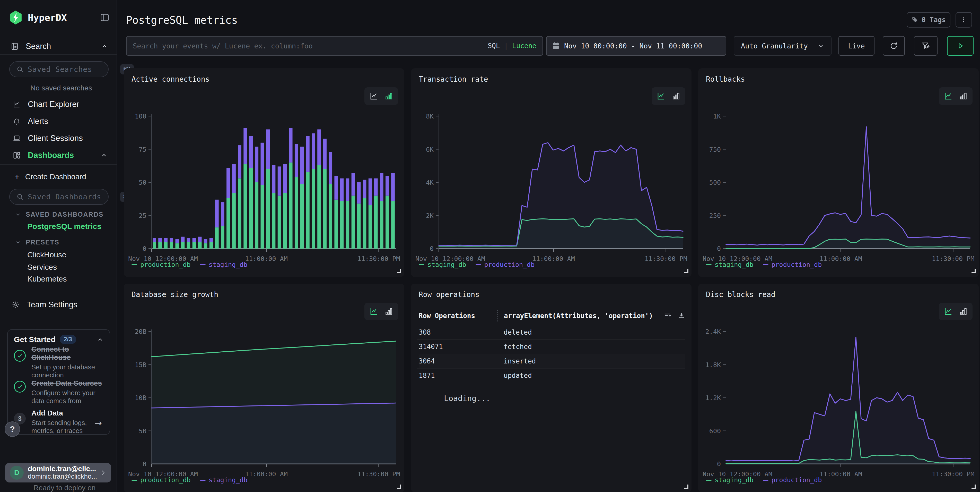 This screenshot has width=980, height=492. What do you see at coordinates (458, 316) in the screenshot?
I see `table-column-header: Row Operations` at bounding box center [458, 316].